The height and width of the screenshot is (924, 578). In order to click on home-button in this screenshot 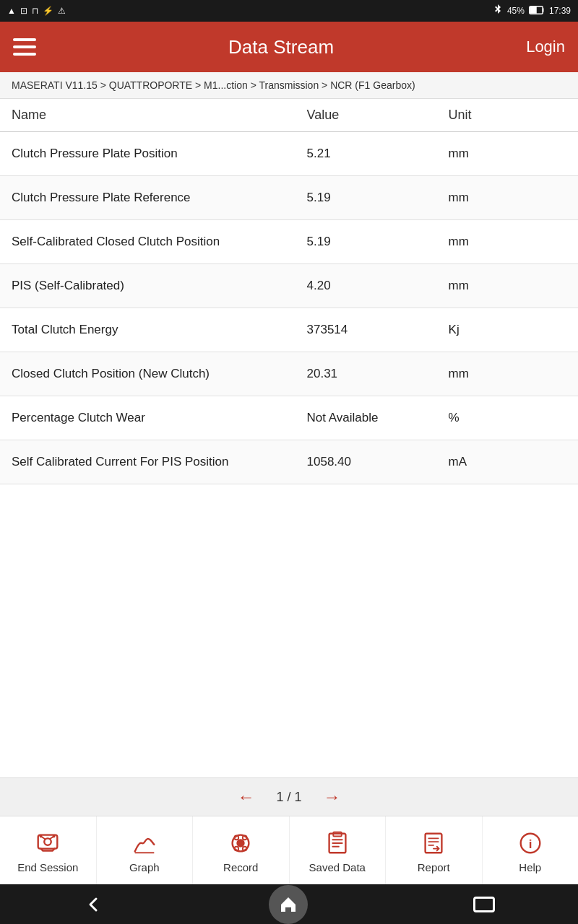, I will do `click(288, 905)`.